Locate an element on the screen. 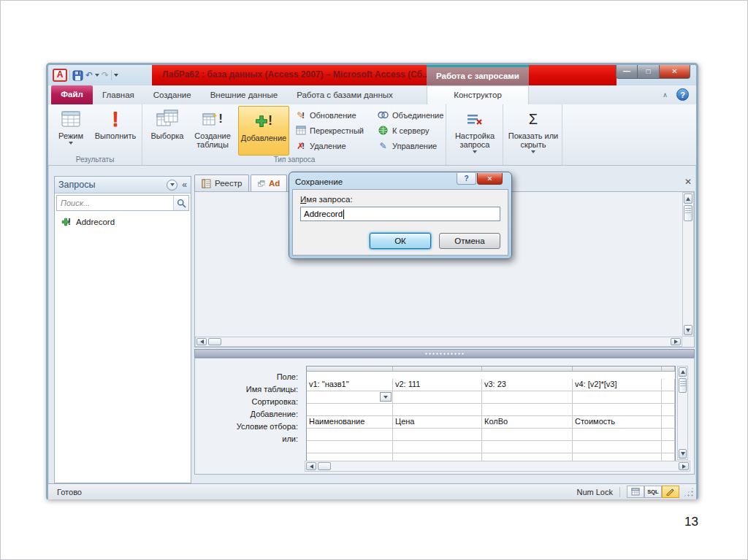 This screenshot has height=560, width=748. query-setup-button: Настройка запроса is located at coordinates (475, 130).